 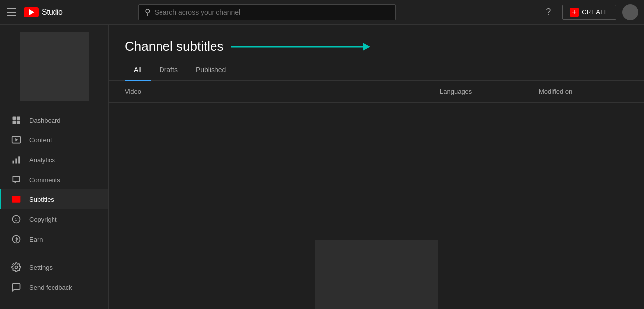 What do you see at coordinates (138, 70) in the screenshot?
I see `tab-all: All` at bounding box center [138, 70].